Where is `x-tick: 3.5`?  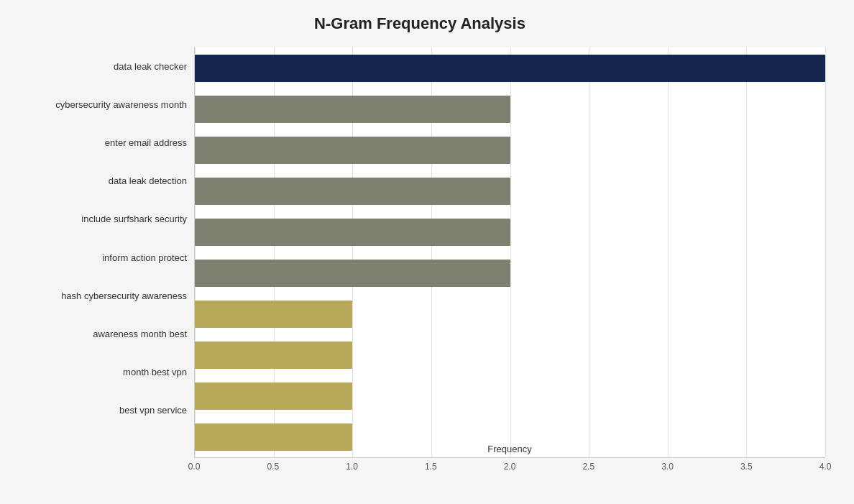 x-tick: 3.5 is located at coordinates (746, 467).